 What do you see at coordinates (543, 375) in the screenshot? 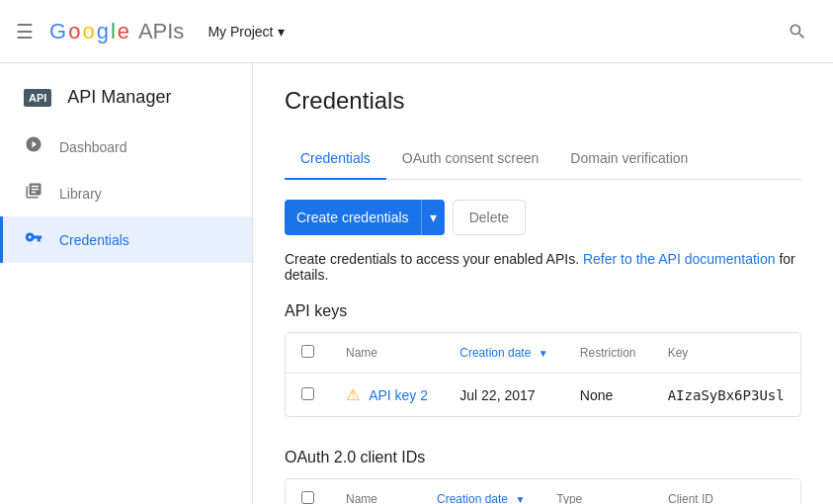
I see `api-keys-table-container: Name Creation date ▼ Restriction Key` at bounding box center [543, 375].